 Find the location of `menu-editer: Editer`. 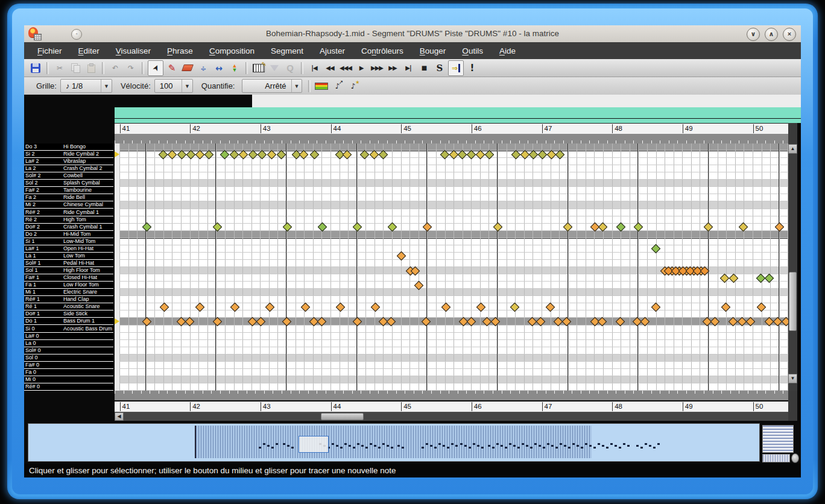

menu-editer: Editer is located at coordinates (89, 51).